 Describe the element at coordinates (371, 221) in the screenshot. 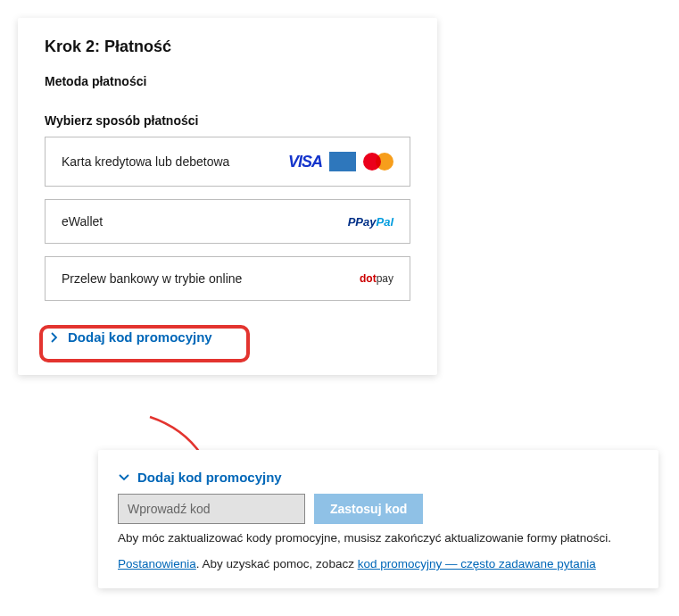

I see `paypal-icon: PPayPal` at that location.